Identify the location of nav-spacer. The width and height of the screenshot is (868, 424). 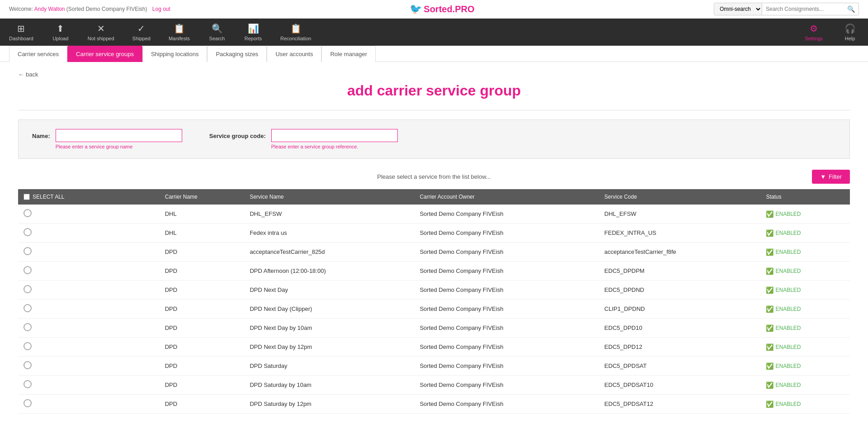
(558, 32).